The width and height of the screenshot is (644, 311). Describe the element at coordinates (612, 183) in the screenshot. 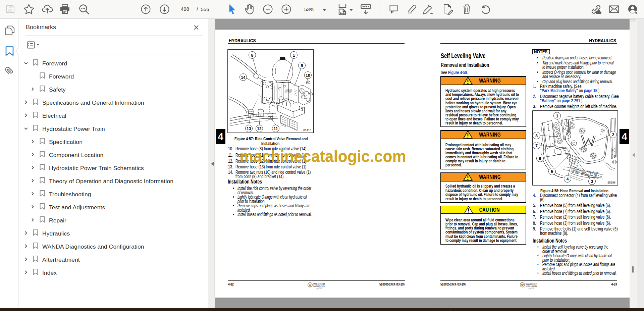

I see `svg-text: 85298` at that location.